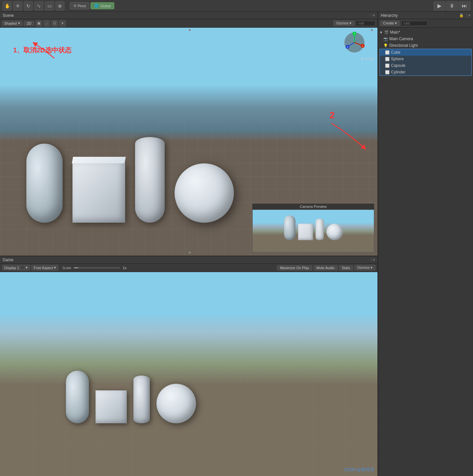  Describe the element at coordinates (313, 228) in the screenshot. I see `camera-preview: Camera Preview` at that location.